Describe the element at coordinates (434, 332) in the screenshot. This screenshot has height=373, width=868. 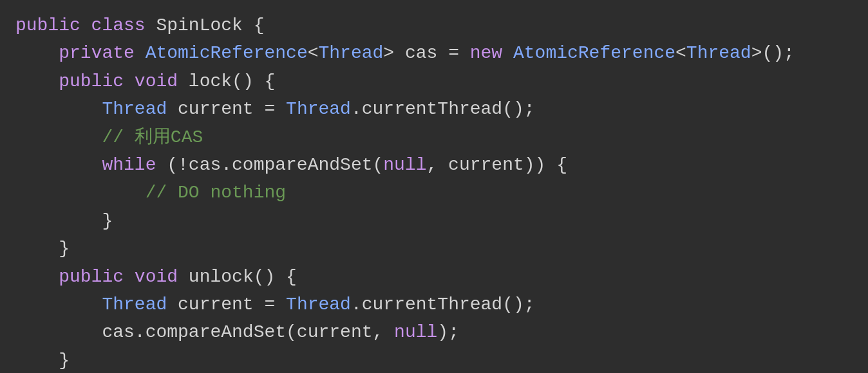
I see `code-line-12: cas.compareAndSet(current, null);` at that location.